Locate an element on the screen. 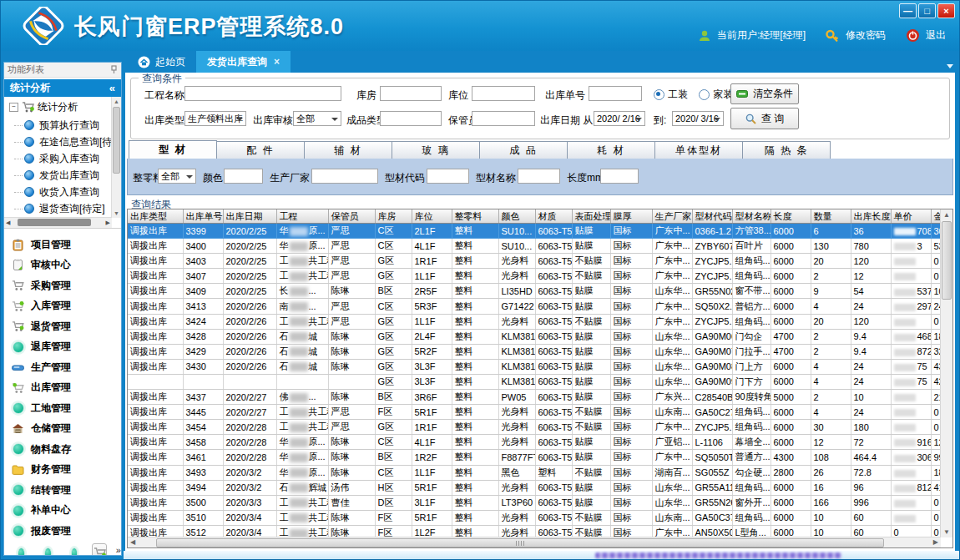 The height and width of the screenshot is (560, 960). radio-gongzhuang: 工装 is located at coordinates (671, 95).